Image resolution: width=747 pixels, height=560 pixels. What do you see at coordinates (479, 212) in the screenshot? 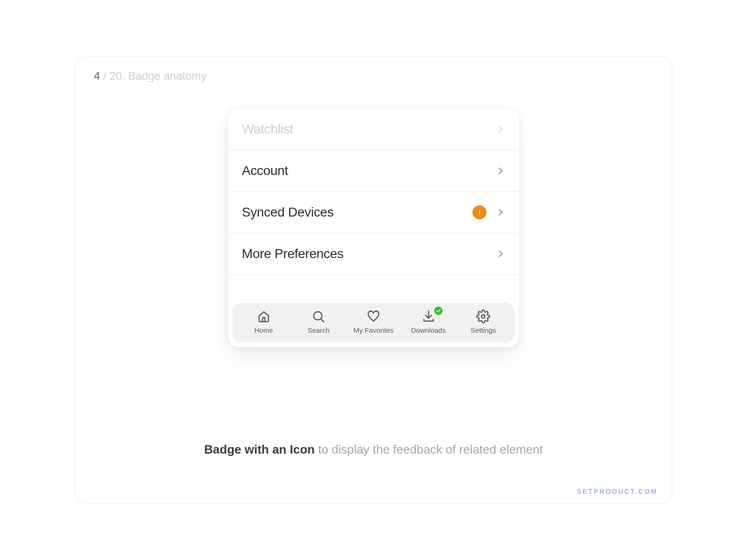
I see `alert-badge-icon` at bounding box center [479, 212].